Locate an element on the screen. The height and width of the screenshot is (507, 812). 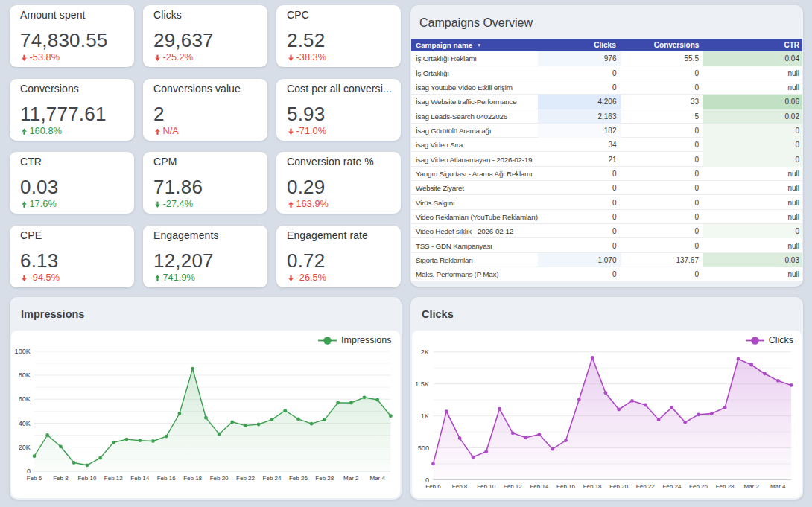
svg-text: 100K is located at coordinates (23, 351).